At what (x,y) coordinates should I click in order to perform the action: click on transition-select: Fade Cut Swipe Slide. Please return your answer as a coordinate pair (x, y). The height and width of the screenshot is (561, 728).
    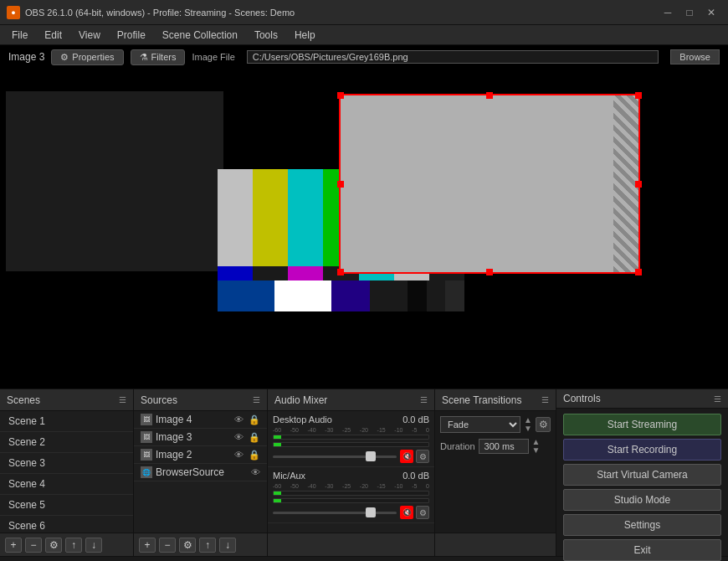
    Looking at the image, I should click on (480, 425).